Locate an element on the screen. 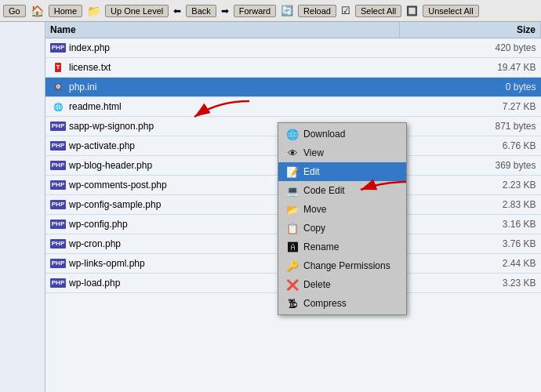  table-row: T license.txt 19.47 KB is located at coordinates (293, 67).